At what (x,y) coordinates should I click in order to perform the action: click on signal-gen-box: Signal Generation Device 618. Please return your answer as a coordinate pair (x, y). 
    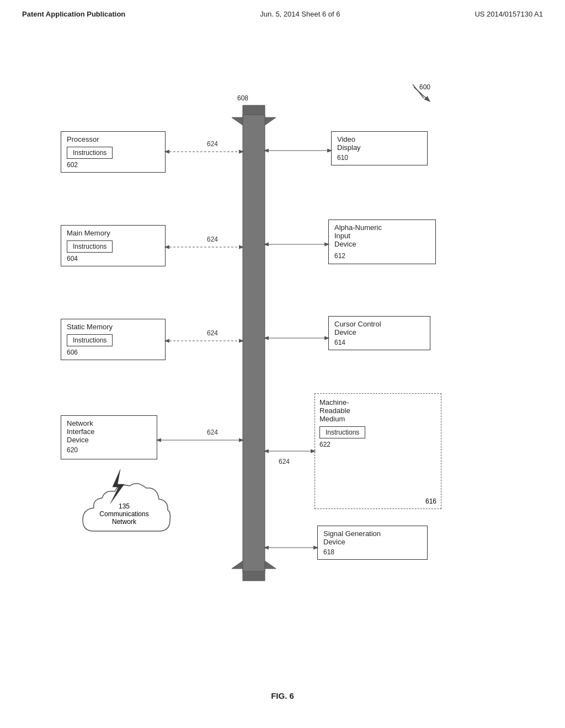
    Looking at the image, I should click on (372, 543).